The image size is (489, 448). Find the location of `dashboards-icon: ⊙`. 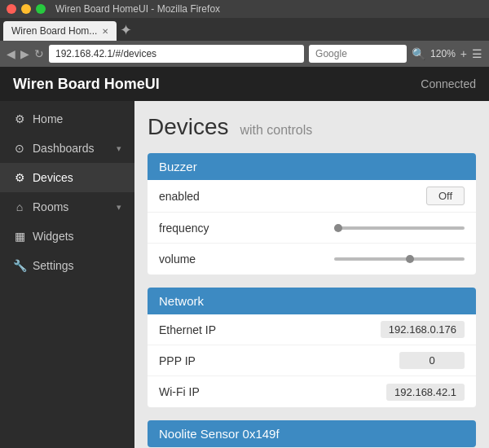

dashboards-icon: ⊙ is located at coordinates (20, 148).